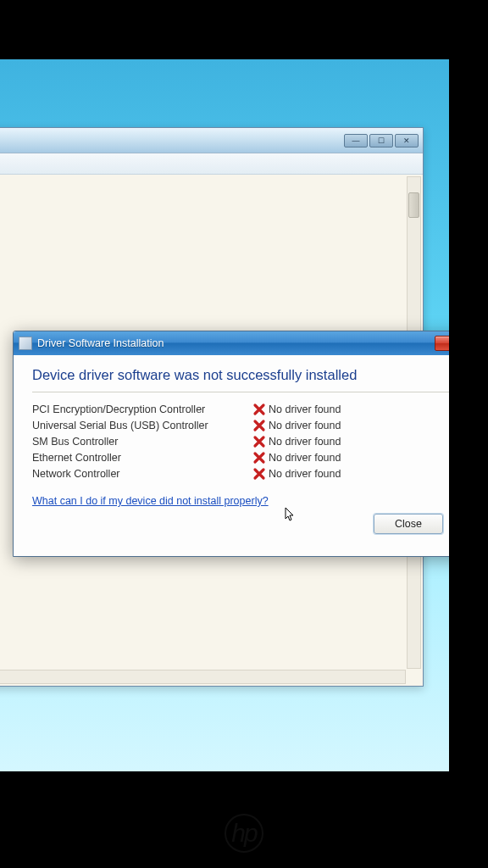 Image resolution: width=488 pixels, height=868 pixels. I want to click on minimize-button: —, so click(356, 141).